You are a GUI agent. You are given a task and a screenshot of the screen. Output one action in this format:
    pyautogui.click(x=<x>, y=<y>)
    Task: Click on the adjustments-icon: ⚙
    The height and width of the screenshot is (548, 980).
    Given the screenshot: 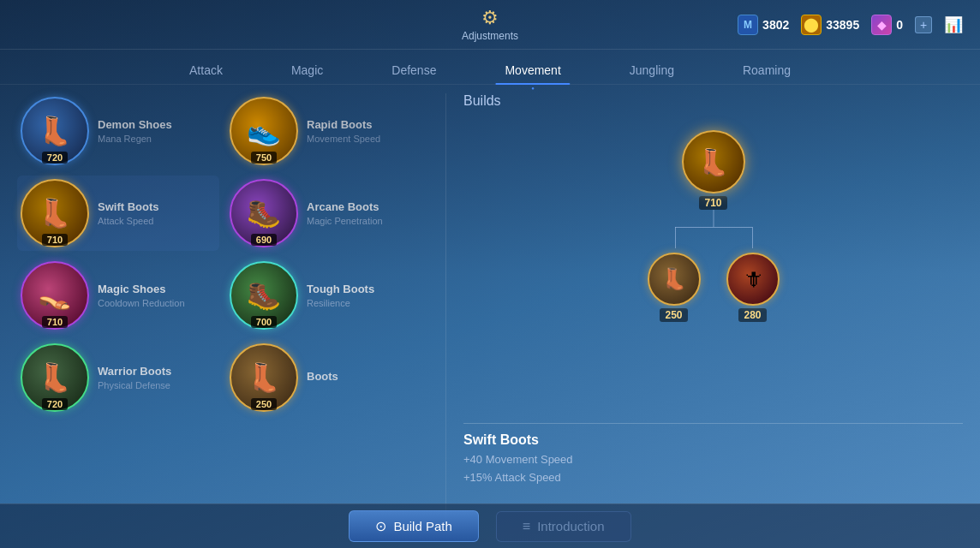 What is the action you would take?
    pyautogui.click(x=490, y=18)
    